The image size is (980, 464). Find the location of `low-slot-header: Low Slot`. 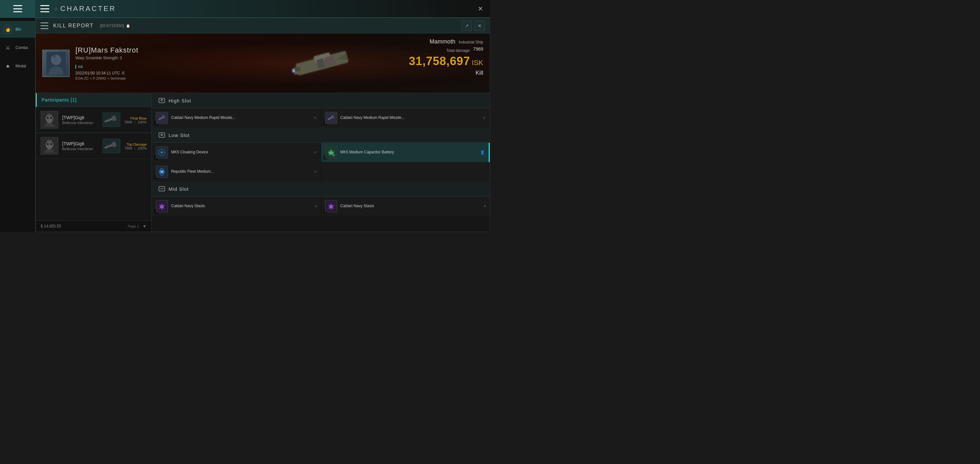

low-slot-header: Low Slot is located at coordinates (321, 135).